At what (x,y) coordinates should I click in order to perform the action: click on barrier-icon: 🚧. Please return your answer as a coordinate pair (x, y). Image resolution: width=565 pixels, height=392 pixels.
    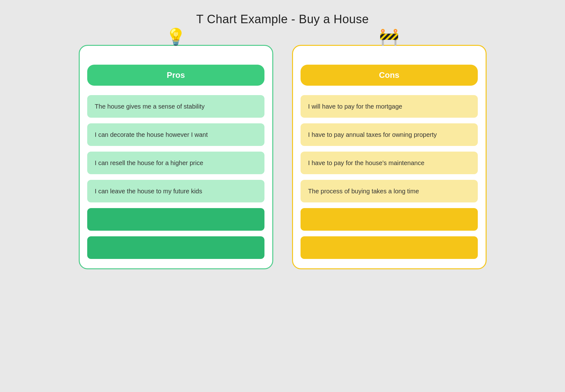
    Looking at the image, I should click on (389, 37).